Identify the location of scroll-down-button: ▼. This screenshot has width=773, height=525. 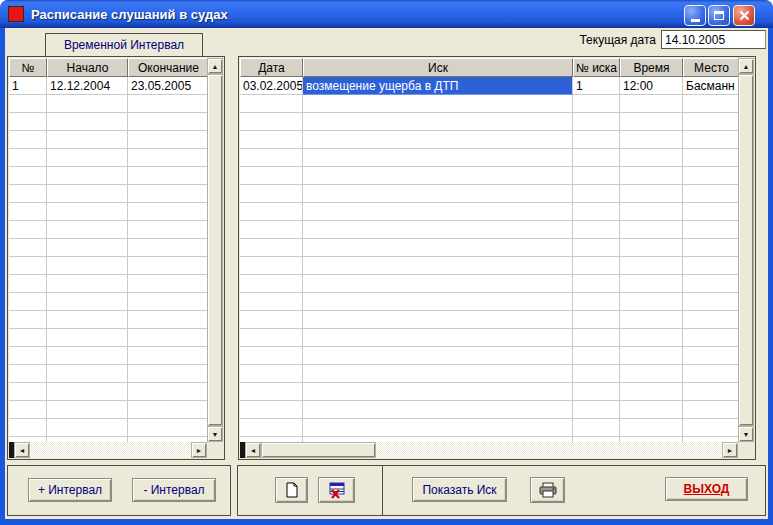
(215, 434).